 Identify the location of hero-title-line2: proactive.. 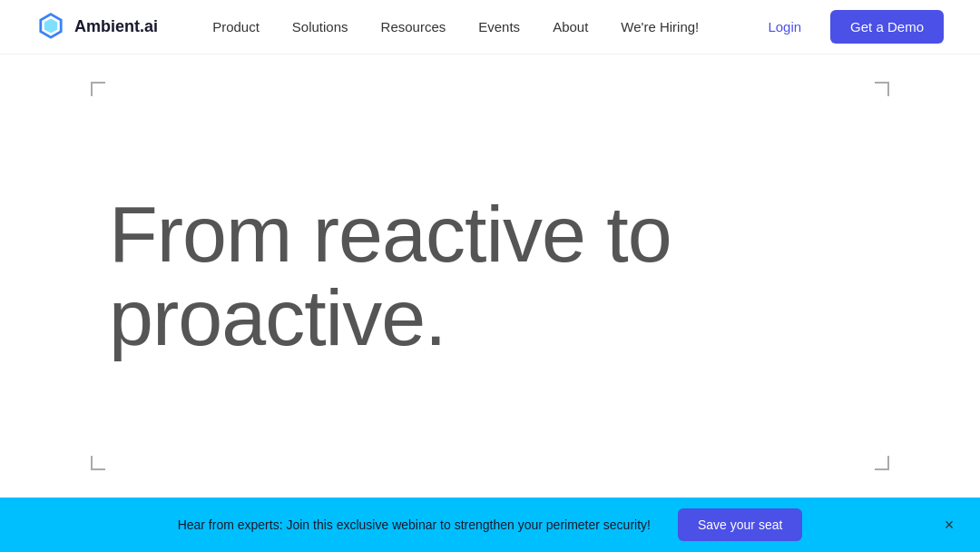
(278, 318).